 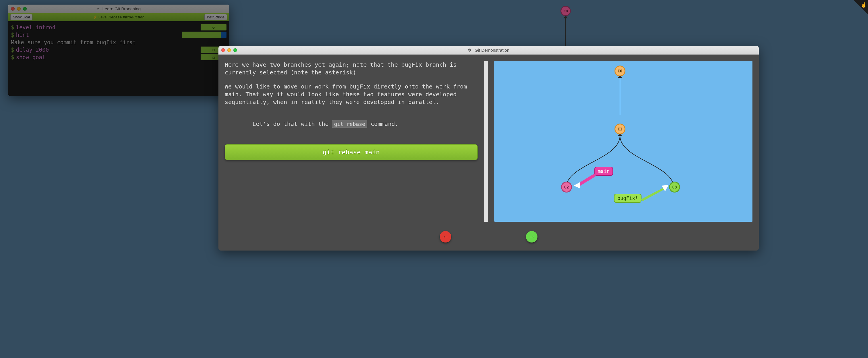 What do you see at coordinates (445, 237) in the screenshot?
I see `arrow-left-icon: ←` at bounding box center [445, 237].